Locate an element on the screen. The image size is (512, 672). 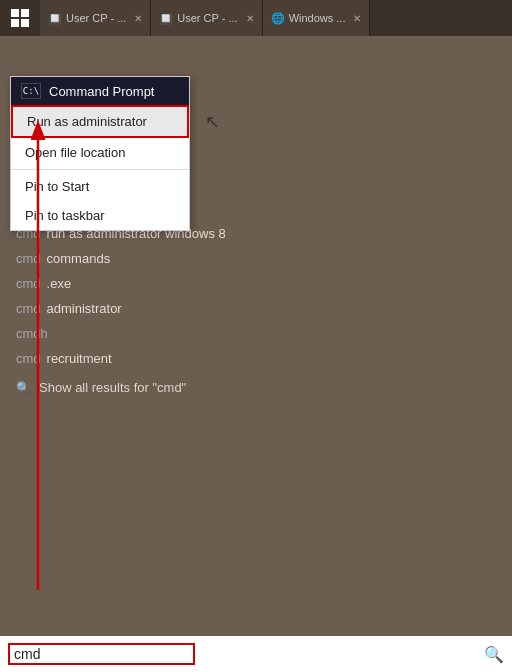
result-3-prefix: cmd is located at coordinates (28, 258).